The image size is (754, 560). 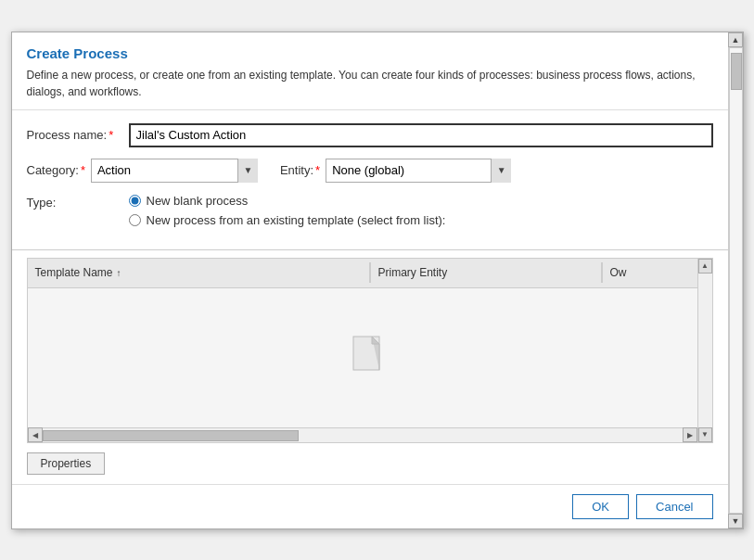 I want to click on hscroll-right-arrow: ▶, so click(x=690, y=435).